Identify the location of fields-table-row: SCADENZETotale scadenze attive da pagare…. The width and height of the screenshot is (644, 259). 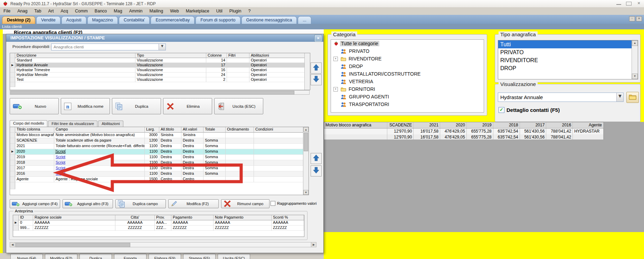
(159, 141).